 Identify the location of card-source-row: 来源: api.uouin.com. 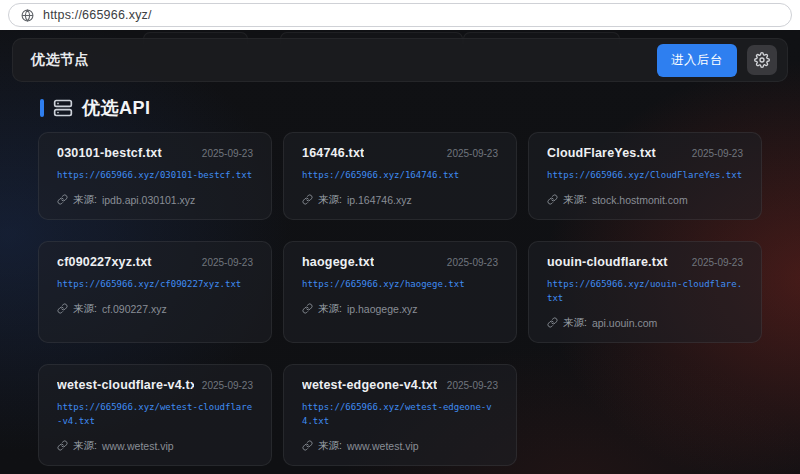
(645, 323).